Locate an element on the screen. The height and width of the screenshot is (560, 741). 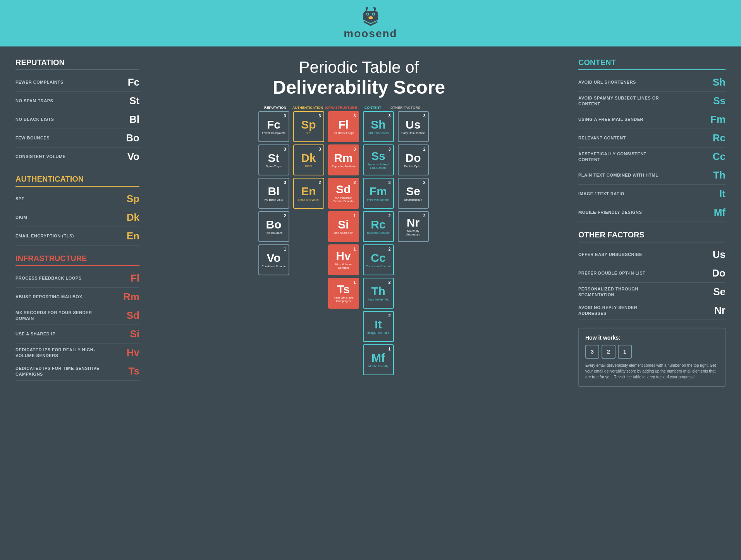
pt-name: Segmentation is located at coordinates (413, 200).